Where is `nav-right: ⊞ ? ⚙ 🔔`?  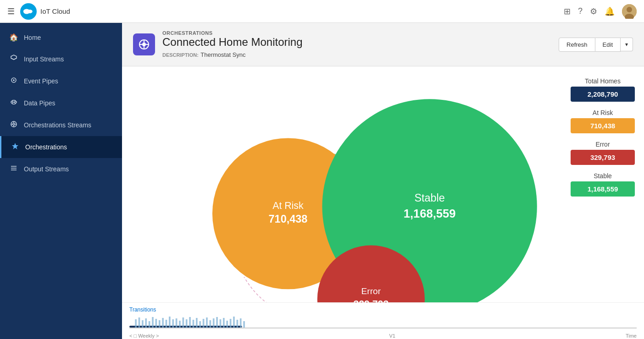
nav-right: ⊞ ? ⚙ 🔔 is located at coordinates (600, 11).